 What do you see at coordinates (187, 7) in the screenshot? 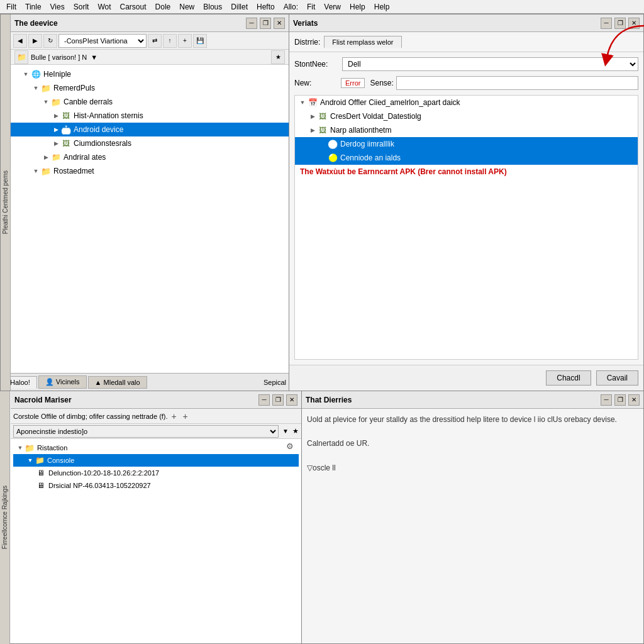
I see `menu-new: New` at bounding box center [187, 7].